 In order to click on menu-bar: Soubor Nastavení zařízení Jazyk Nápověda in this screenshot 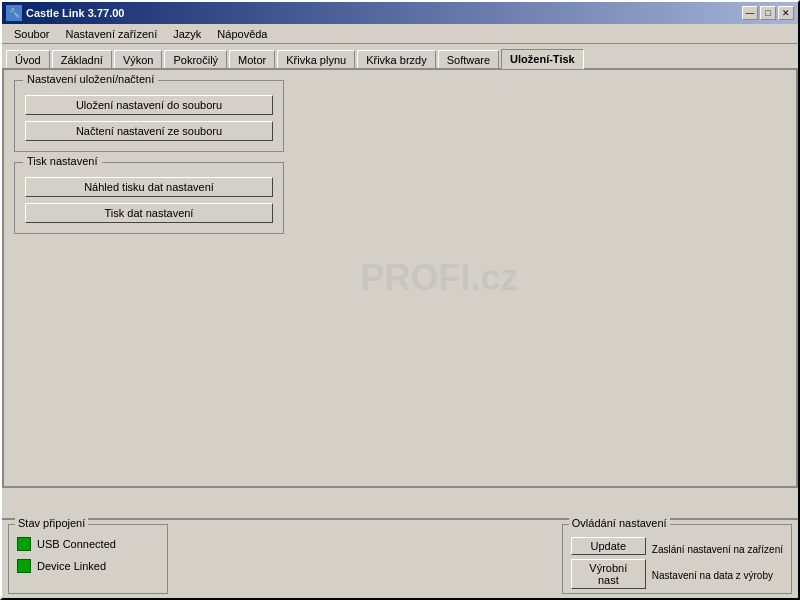, I will do `click(400, 34)`.